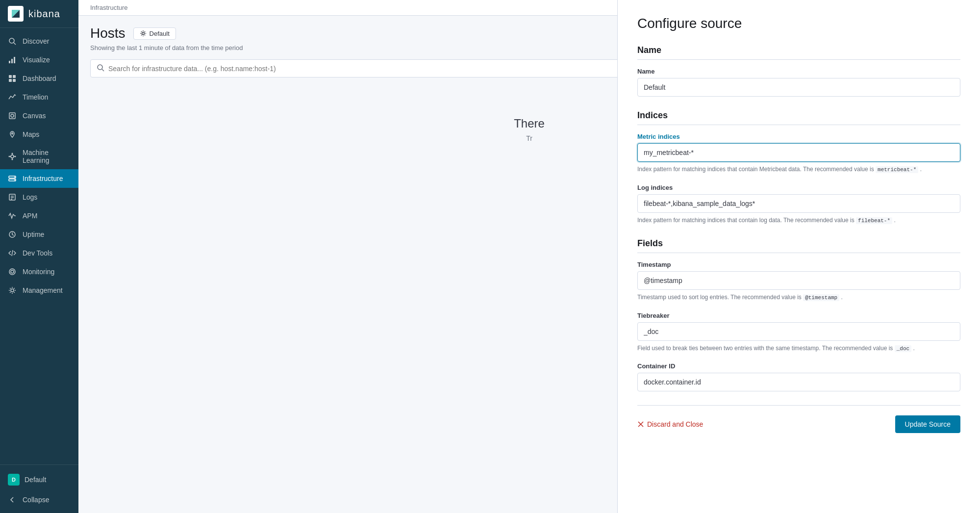 This screenshot has width=980, height=513. I want to click on logo: kibana, so click(39, 14).